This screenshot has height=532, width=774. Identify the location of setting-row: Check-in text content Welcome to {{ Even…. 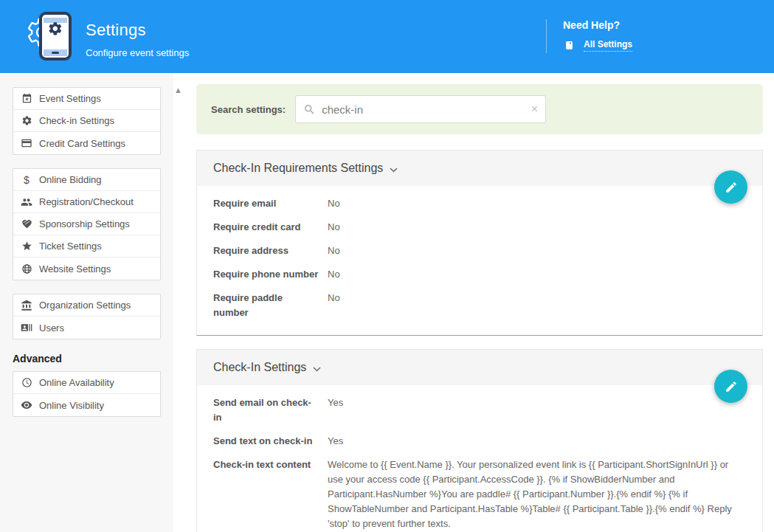
(477, 493).